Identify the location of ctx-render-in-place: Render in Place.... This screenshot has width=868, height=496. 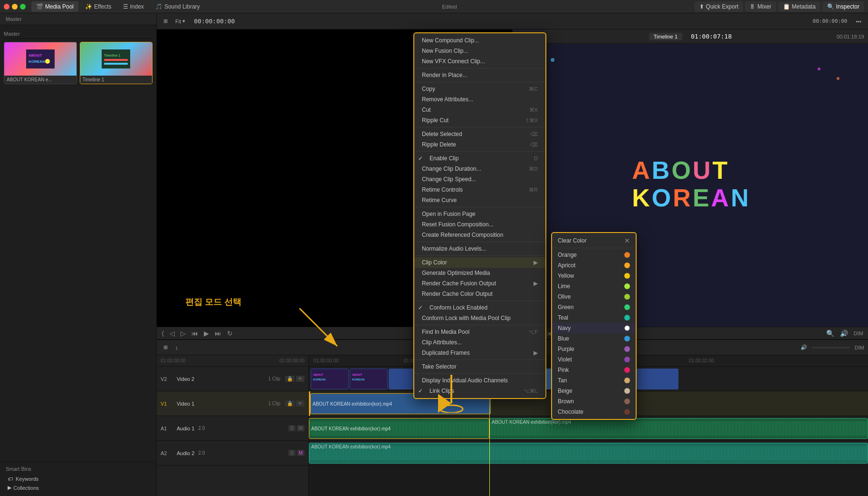
(480, 75).